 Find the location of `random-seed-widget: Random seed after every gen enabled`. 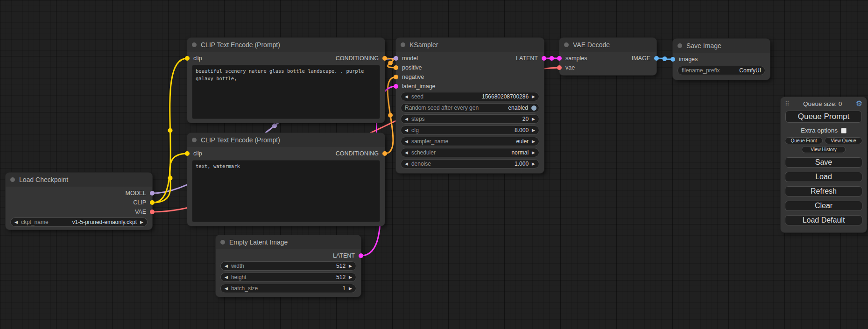

random-seed-widget: Random seed after every gen enabled is located at coordinates (470, 108).